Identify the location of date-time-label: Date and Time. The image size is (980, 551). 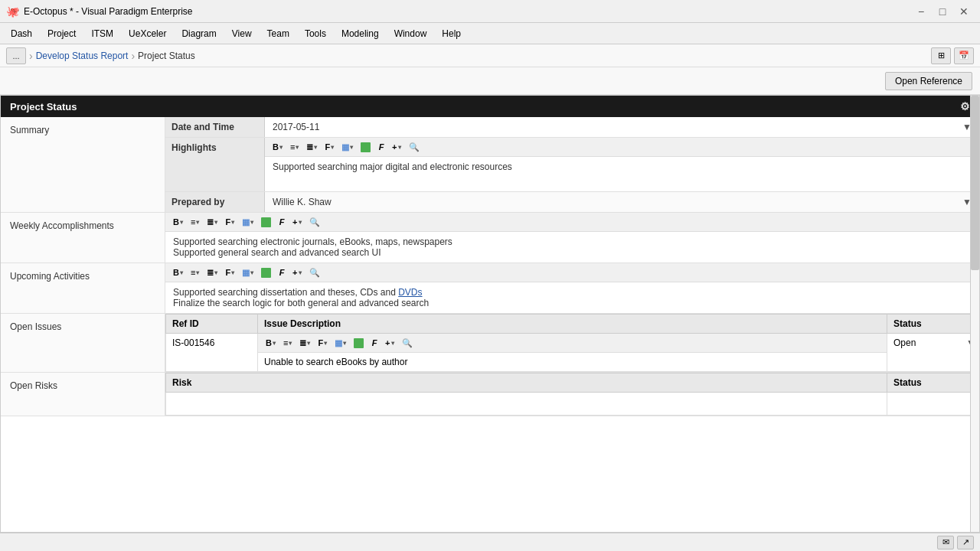
(215, 127).